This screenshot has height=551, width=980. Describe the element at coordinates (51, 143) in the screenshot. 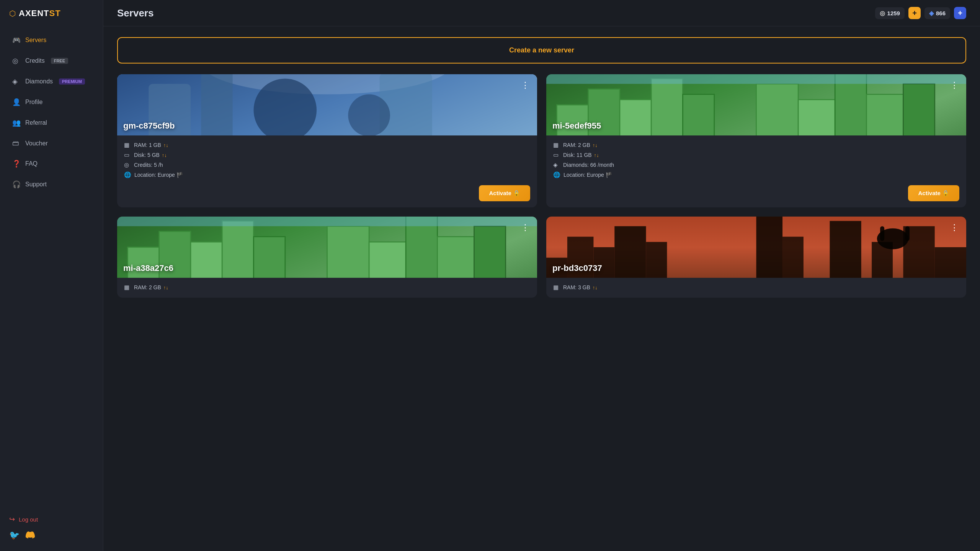

I see `sidebar-item-voucher: 🗃 Voucher` at that location.